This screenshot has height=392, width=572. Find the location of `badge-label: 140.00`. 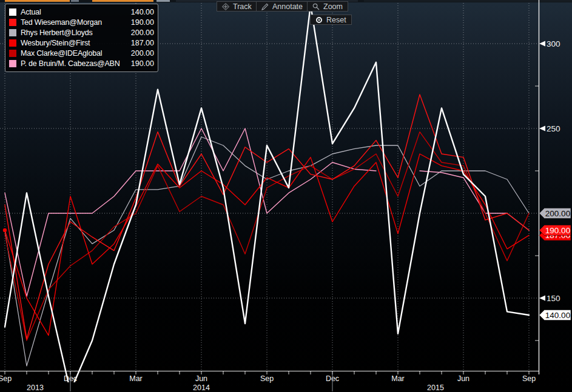

badge-label: 140.00 is located at coordinates (558, 315).